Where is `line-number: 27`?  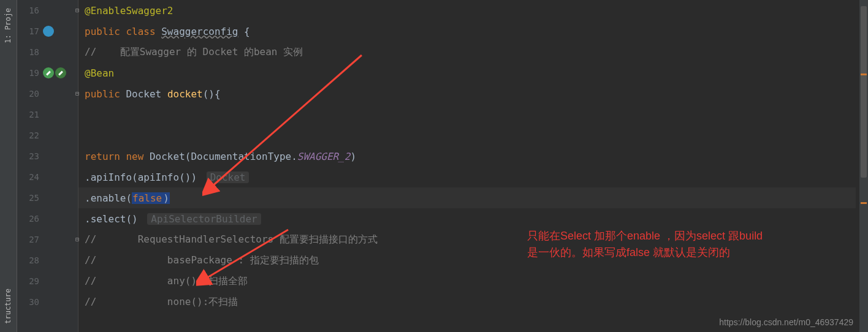
line-number: 27 is located at coordinates (31, 240).